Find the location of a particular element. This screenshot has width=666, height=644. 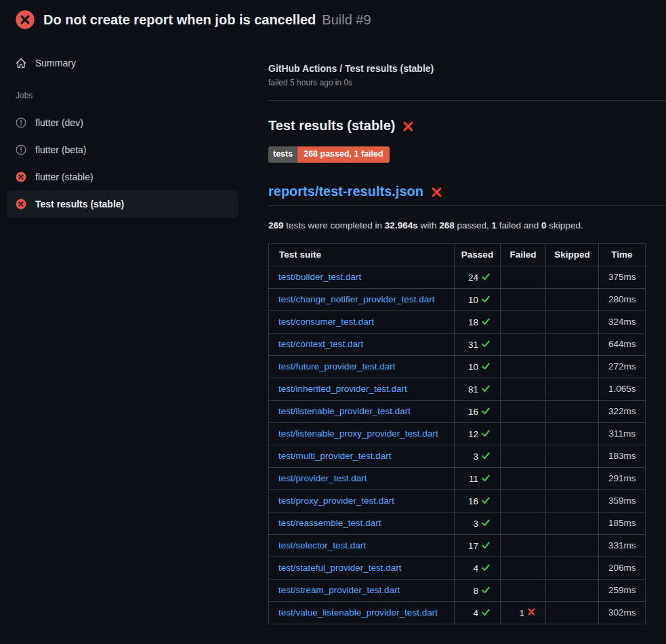

test-suite-link: test/listenable_proxy_provider_test.dart is located at coordinates (358, 434).